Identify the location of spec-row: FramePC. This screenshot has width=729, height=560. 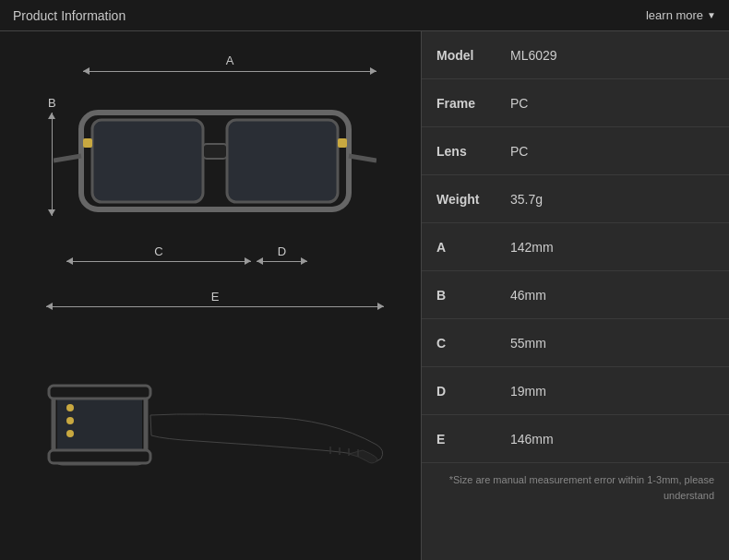
(576, 103).